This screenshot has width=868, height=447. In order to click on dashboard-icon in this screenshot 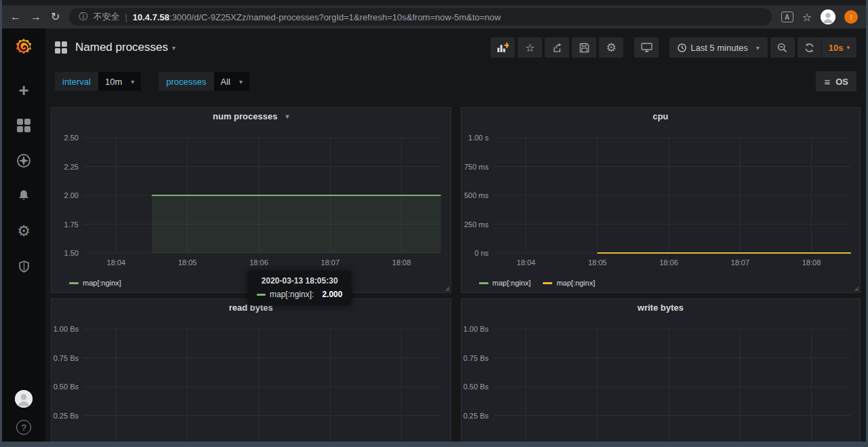, I will do `click(61, 47)`.